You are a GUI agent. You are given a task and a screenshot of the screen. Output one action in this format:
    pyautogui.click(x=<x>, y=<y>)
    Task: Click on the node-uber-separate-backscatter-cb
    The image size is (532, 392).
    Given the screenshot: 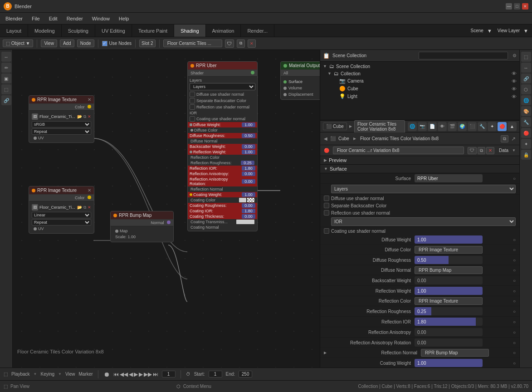 What is the action you would take?
    pyautogui.click(x=192, y=101)
    